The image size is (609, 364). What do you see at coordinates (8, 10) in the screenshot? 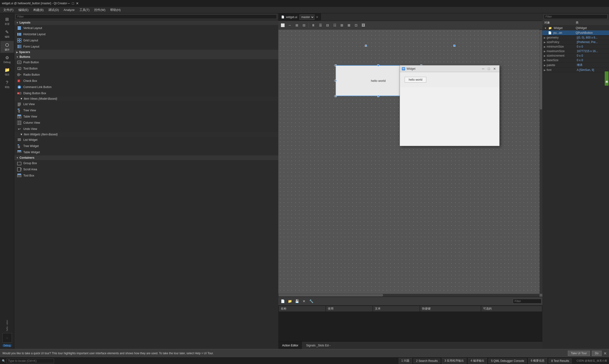
I see `menu-file: 文件(F)` at bounding box center [8, 10].